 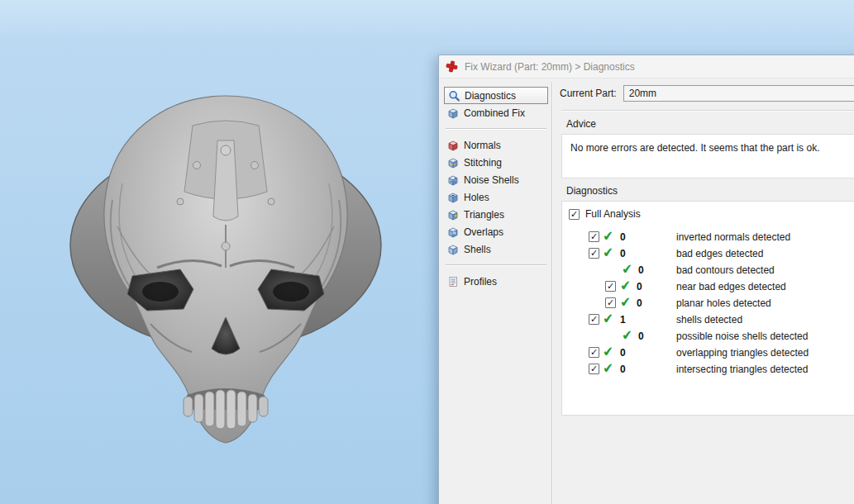 I want to click on row-inverted-normals: ✓ ✔ 0 inverted normals detected, so click(x=711, y=237).